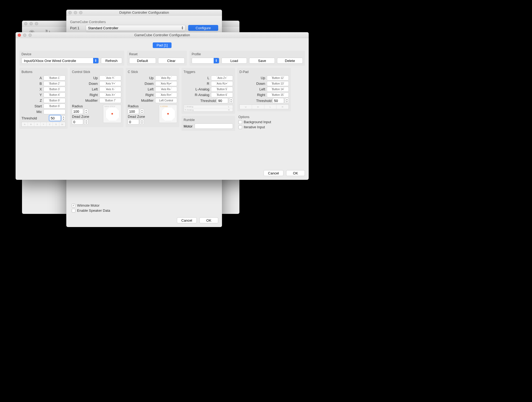 The width and height of the screenshot is (532, 402). Describe the element at coordinates (166, 100) in the screenshot. I see `map-field: Left Control` at that location.